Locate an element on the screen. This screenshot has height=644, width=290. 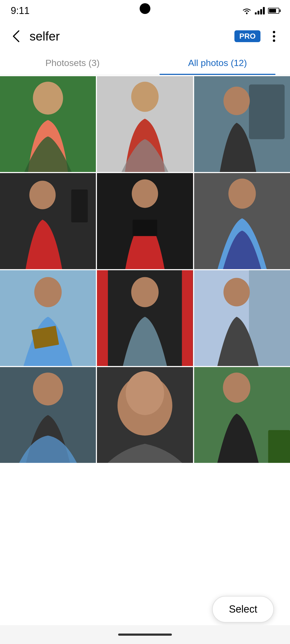
tab-photosets: Photosets (3) is located at coordinates (73, 63).